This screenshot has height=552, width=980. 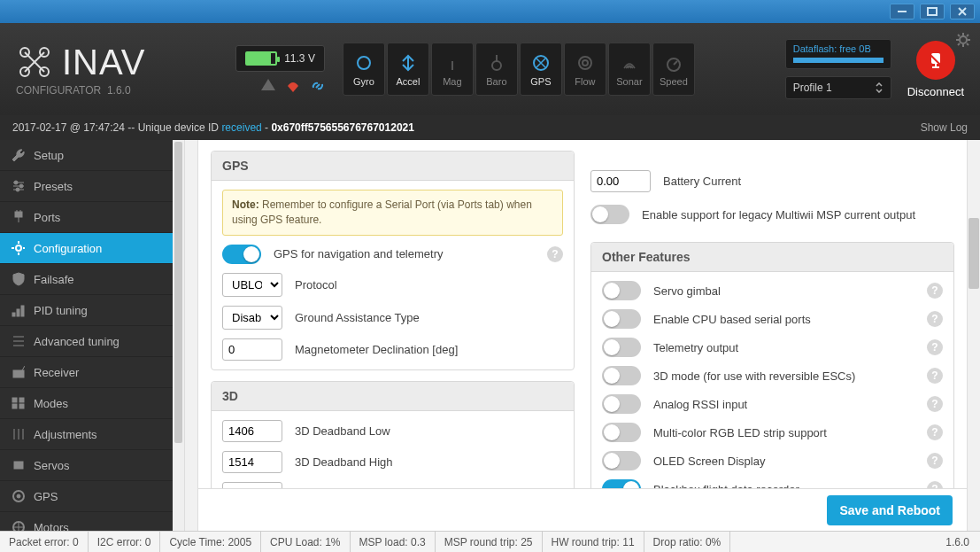 What do you see at coordinates (962, 12) in the screenshot?
I see `window-close-button` at bounding box center [962, 12].